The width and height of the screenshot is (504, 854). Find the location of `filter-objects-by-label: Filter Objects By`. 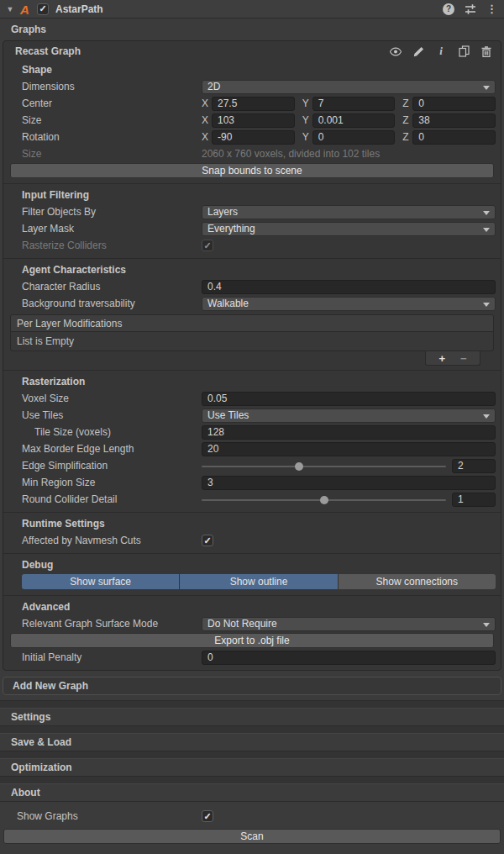

filter-objects-by-label: Filter Objects By is located at coordinates (112, 212).